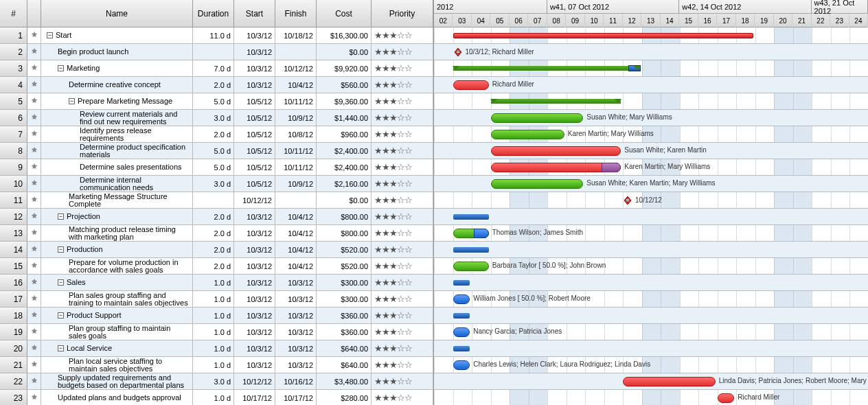  Describe the element at coordinates (217, 151) in the screenshot. I see `task-row: 8Determine product specification materia…` at that location.